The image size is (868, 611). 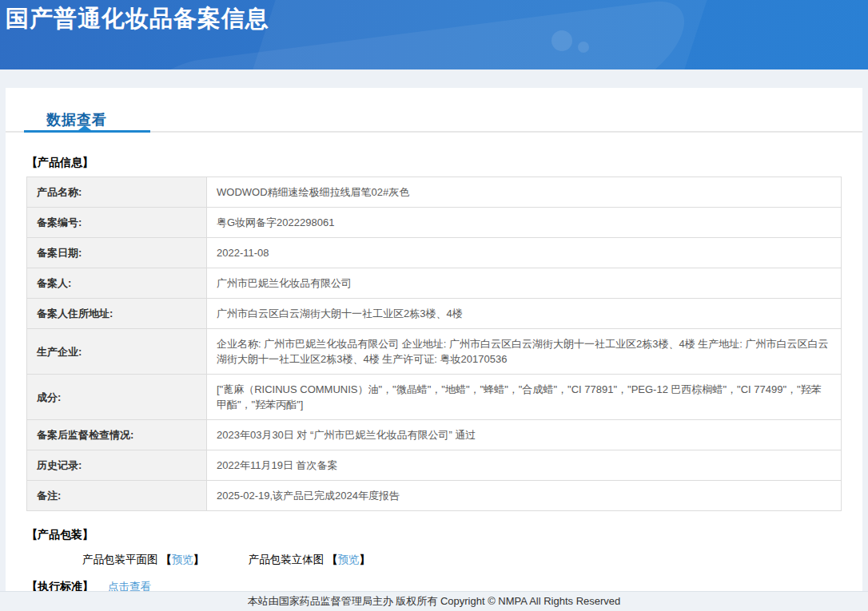 What do you see at coordinates (120, 559) in the screenshot?
I see `package-flat-label: 产品包装平面图` at bounding box center [120, 559].